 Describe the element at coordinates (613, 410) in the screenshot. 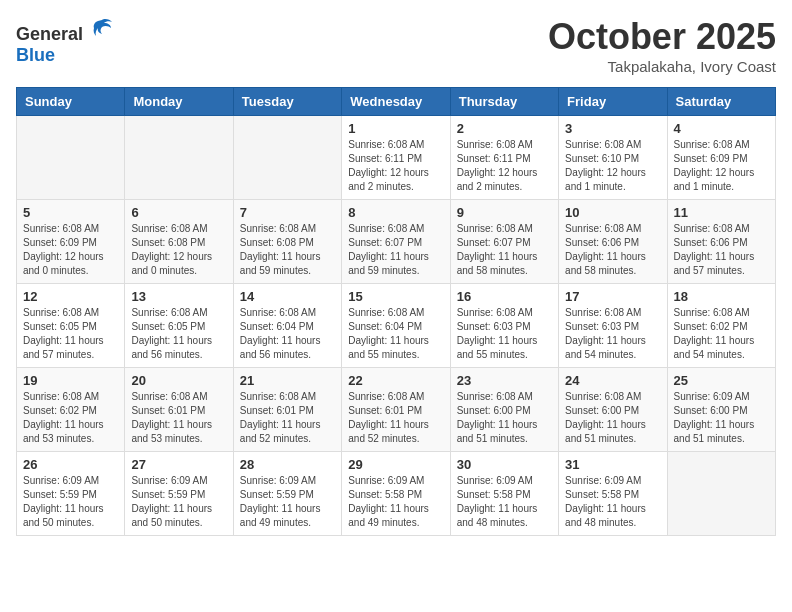

I see `calendar-cell: 24Sunrise: 6:08 AMSunset: 6:00 PMDayligh…` at that location.